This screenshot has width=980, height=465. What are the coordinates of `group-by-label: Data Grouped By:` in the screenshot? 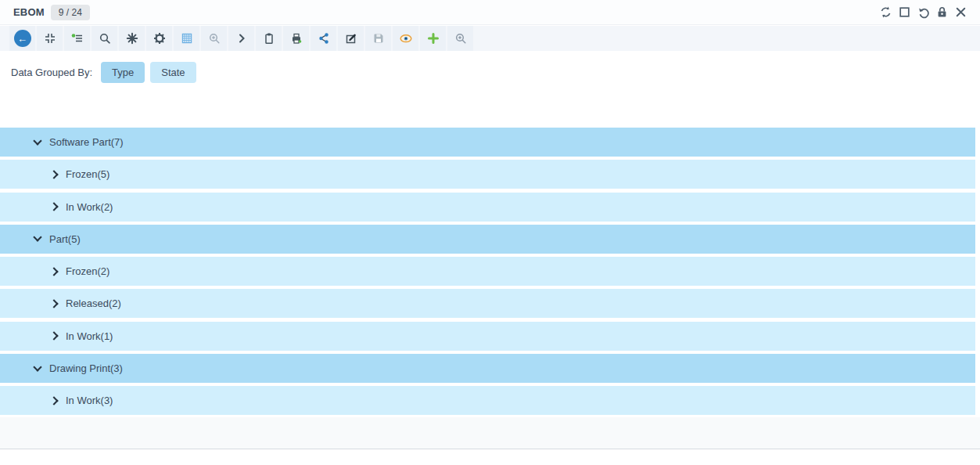 It's located at (52, 72).